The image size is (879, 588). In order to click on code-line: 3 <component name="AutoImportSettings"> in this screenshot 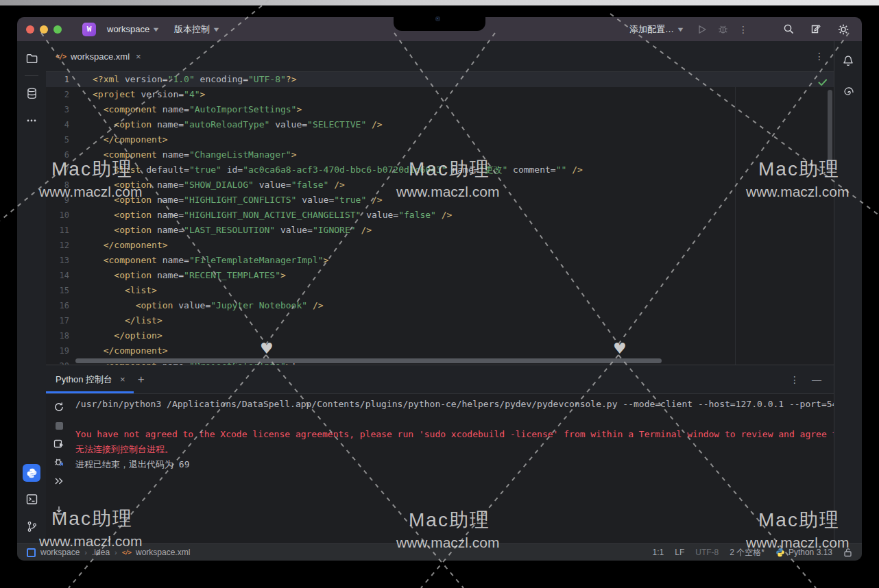, I will do `click(440, 110)`.